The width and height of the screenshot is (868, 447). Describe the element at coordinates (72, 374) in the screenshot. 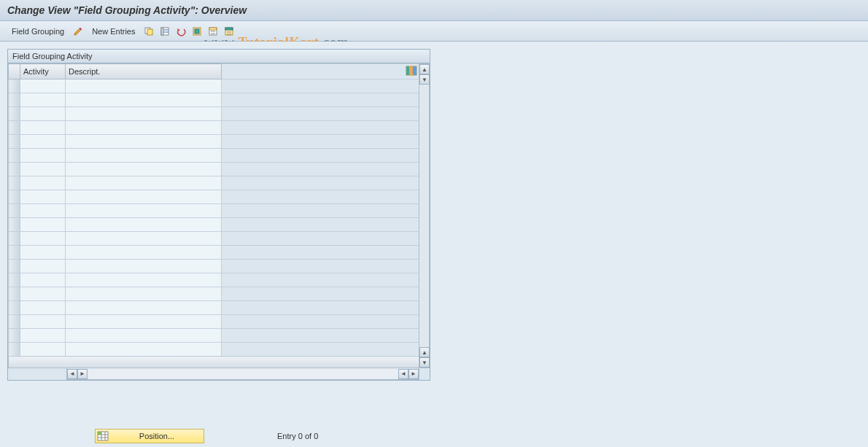

I see `scroll-left-icon: ◄` at that location.